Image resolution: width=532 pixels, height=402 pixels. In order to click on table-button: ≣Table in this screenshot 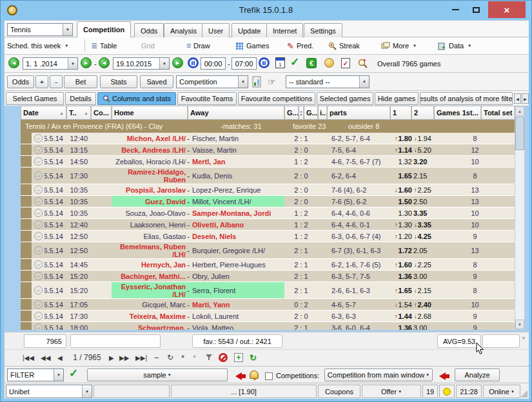, I will do `click(104, 46)`.